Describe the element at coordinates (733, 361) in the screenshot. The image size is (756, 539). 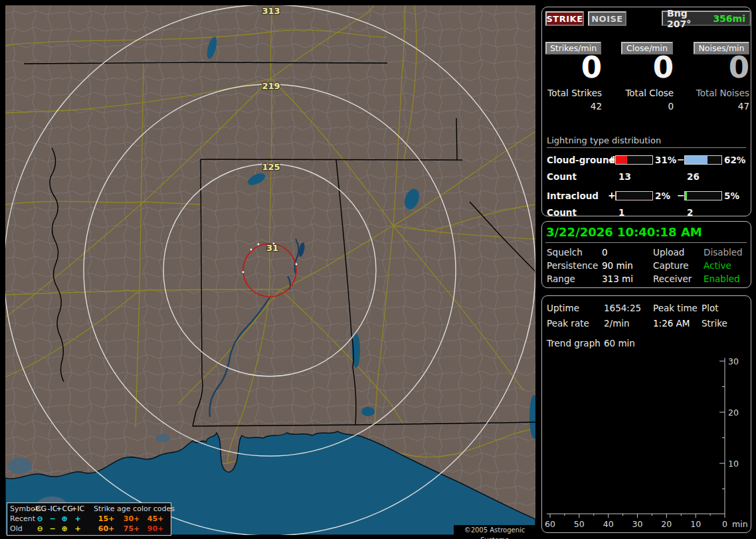
I see `y-tick-30: 30` at that location.